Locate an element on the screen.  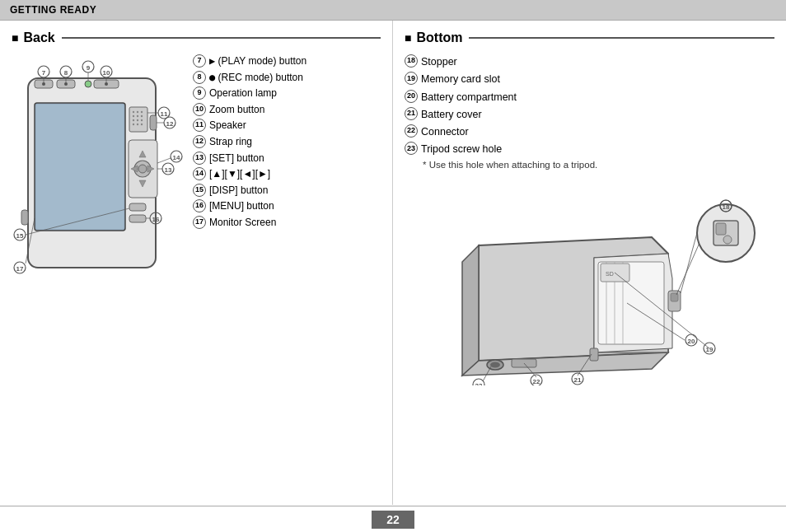
label-18: 18 Stopper is located at coordinates (590, 63).